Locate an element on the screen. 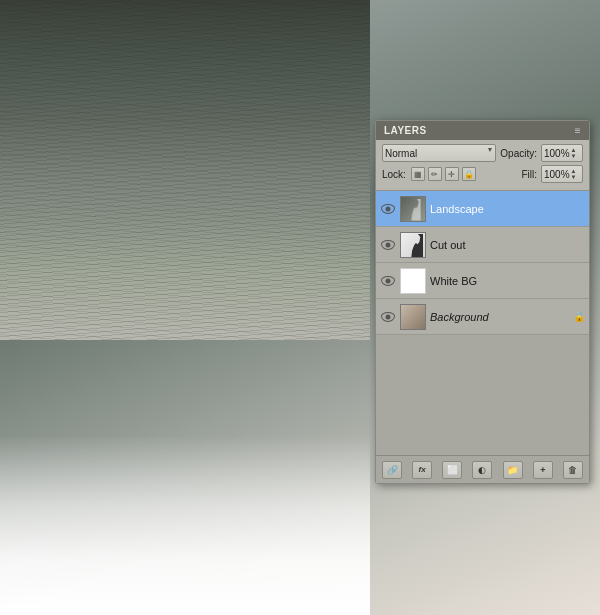 The width and height of the screenshot is (600, 615). blend-mode-wrapper: Normal Dissolve Multiply Screen Overlay is located at coordinates (439, 153).